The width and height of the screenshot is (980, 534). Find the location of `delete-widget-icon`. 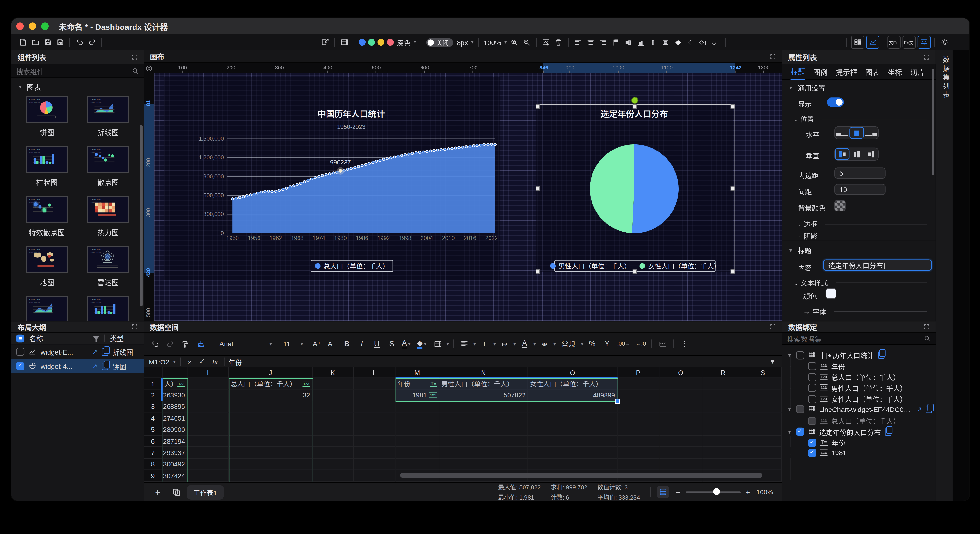

delete-widget-icon is located at coordinates (559, 42).